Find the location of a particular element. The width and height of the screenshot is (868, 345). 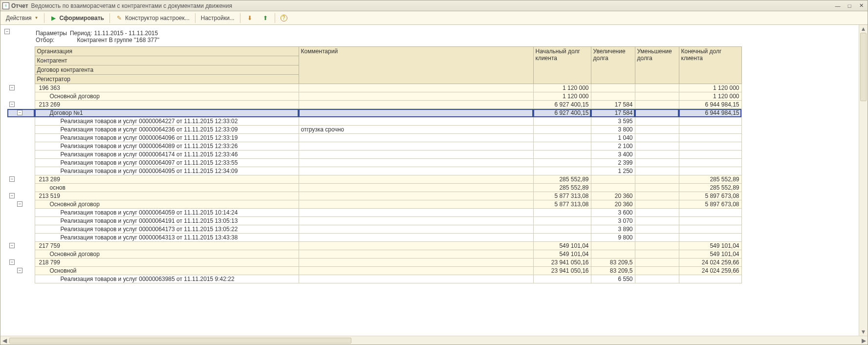

row-name: 213 289 is located at coordinates (167, 180).